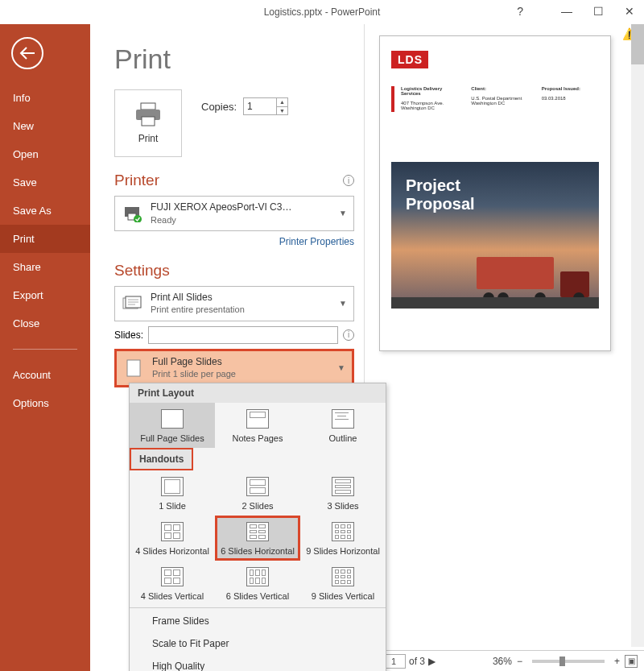 This screenshot has height=671, width=644. What do you see at coordinates (410, 60) in the screenshot?
I see `logo: LDS` at bounding box center [410, 60].